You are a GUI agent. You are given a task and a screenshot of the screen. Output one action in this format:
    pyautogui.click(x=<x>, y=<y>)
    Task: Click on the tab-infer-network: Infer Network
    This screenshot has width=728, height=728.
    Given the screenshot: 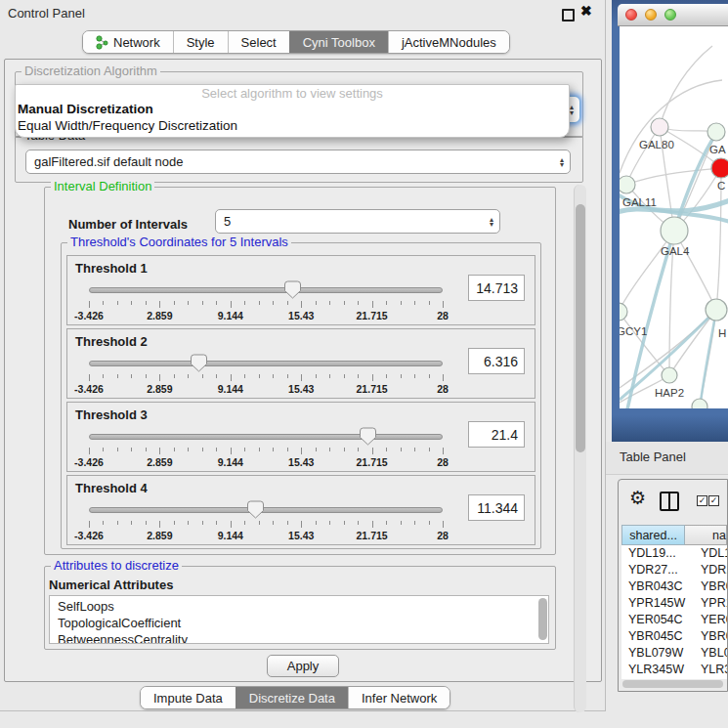 What is the action you would take?
    pyautogui.click(x=399, y=698)
    